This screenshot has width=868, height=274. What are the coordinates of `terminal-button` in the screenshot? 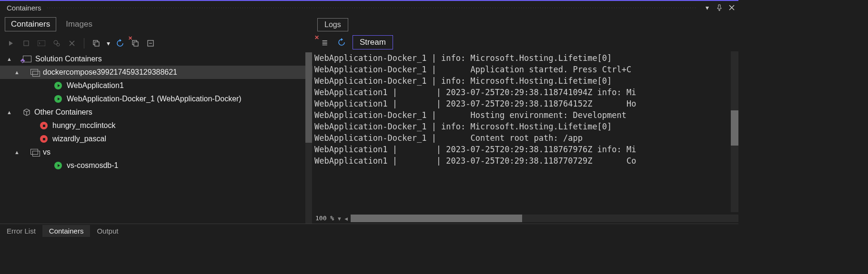 It's located at (41, 43).